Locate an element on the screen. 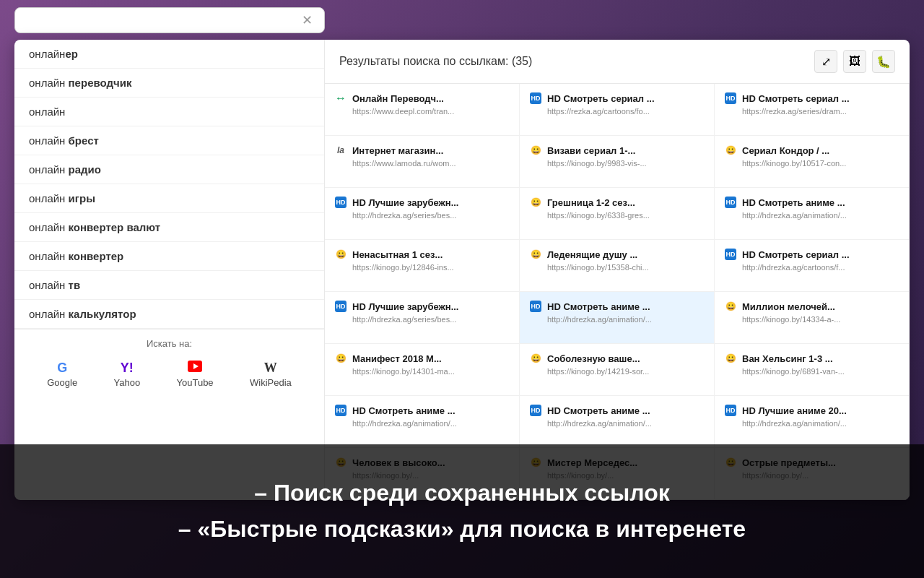 Image resolution: width=924 pixels, height=578 pixels. youtube-label: YouTube is located at coordinates (195, 383).